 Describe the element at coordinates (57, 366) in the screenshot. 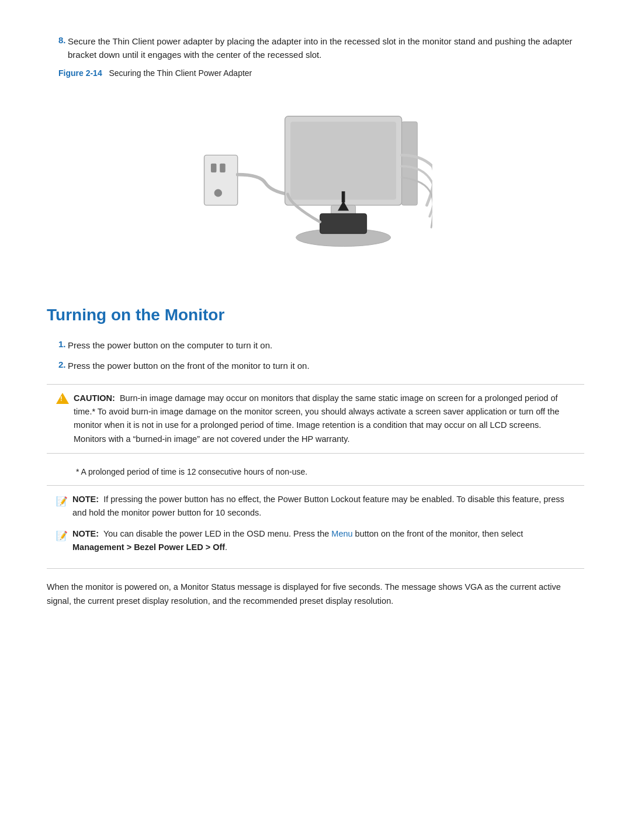

I see `step-2-number: 2.` at that location.